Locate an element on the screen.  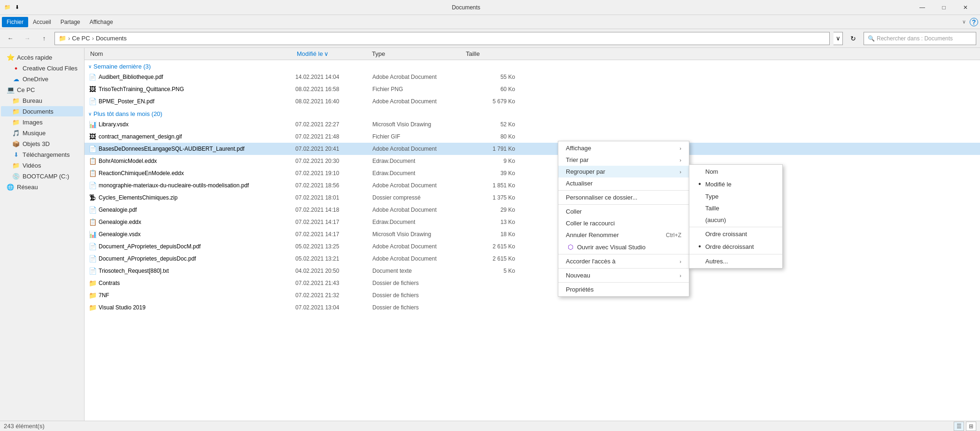
file-type: Fichier PNG is located at coordinates (419, 89).